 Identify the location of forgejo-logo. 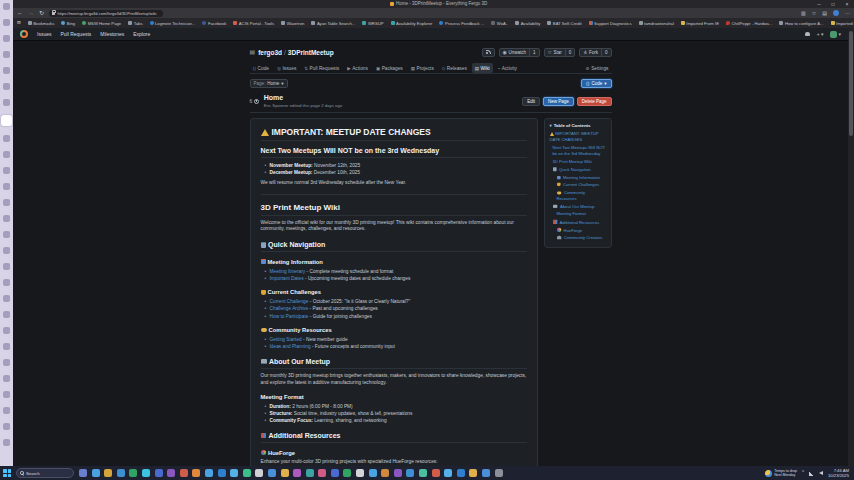
(24, 34).